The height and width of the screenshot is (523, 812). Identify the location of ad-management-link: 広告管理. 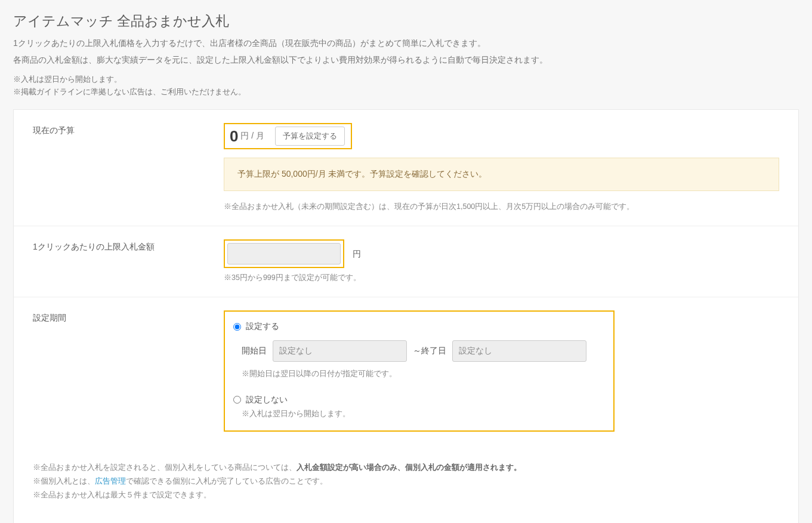
(110, 481).